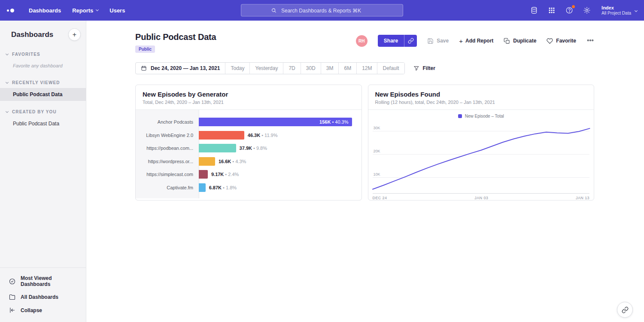  I want to click on search-input, so click(327, 10).